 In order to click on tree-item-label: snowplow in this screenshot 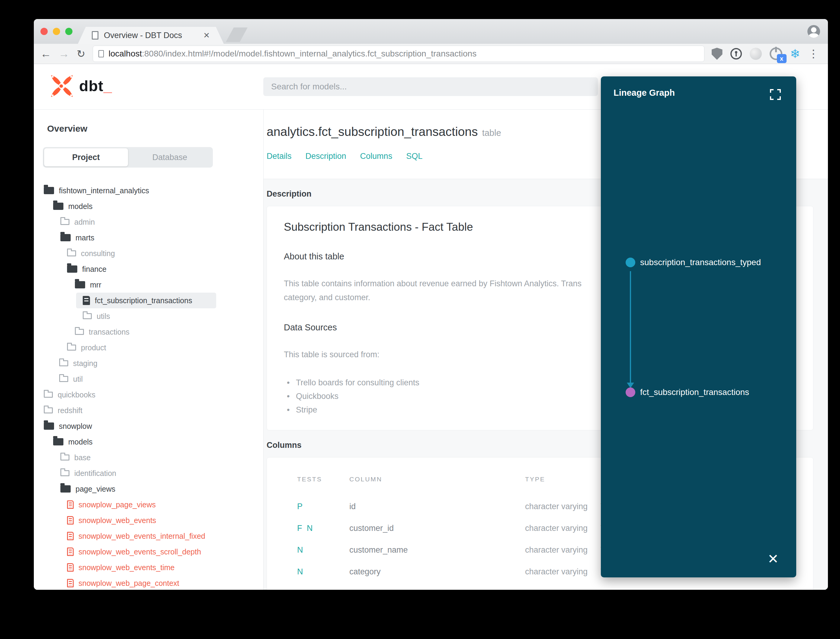, I will do `click(75, 426)`.